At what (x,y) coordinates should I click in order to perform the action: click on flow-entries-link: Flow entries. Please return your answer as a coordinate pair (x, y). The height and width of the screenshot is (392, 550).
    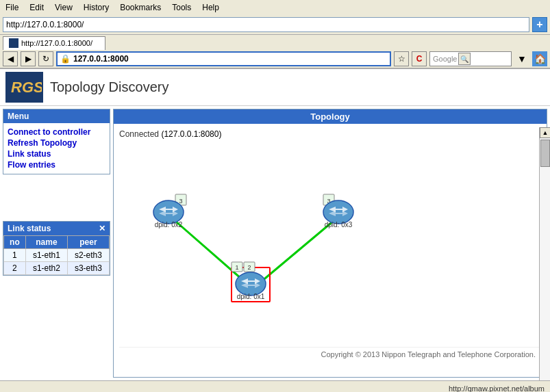
    Looking at the image, I should click on (56, 165).